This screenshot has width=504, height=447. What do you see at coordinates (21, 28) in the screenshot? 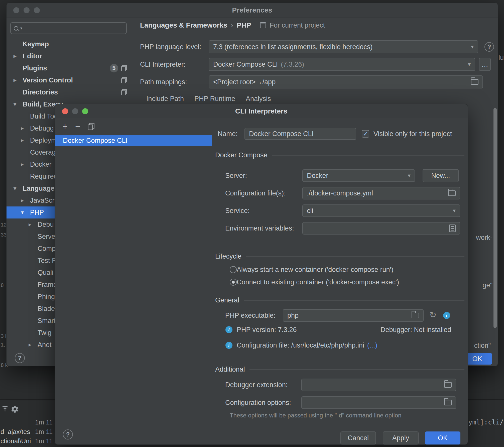
I see `search-history-chevron-icon: ▾` at bounding box center [21, 28].